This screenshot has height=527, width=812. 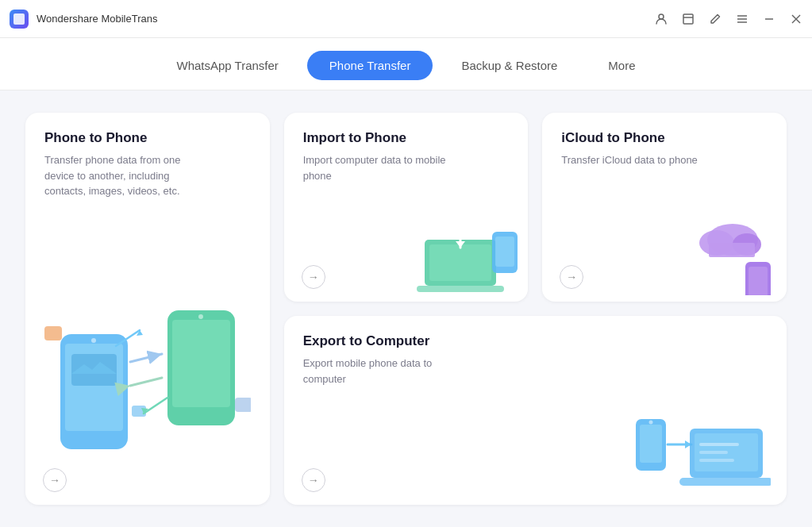 I want to click on card-export-title: Export to Computer, so click(x=535, y=341).